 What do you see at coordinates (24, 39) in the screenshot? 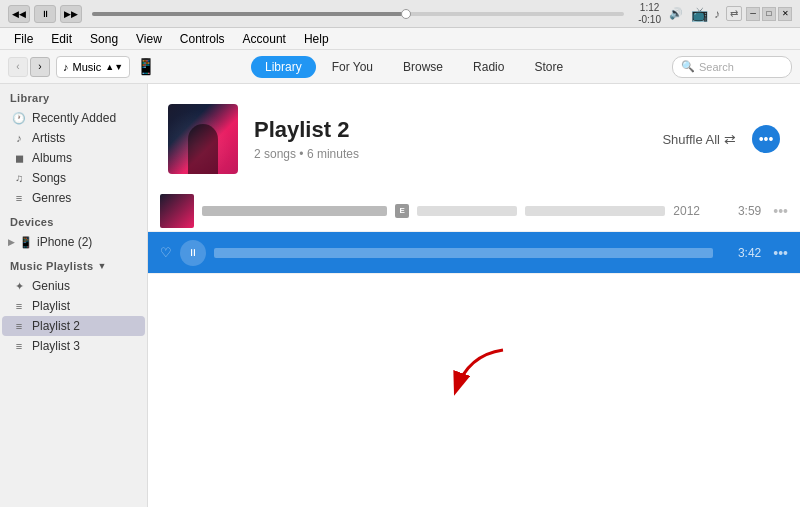
I see `menu-file: File` at bounding box center [24, 39].